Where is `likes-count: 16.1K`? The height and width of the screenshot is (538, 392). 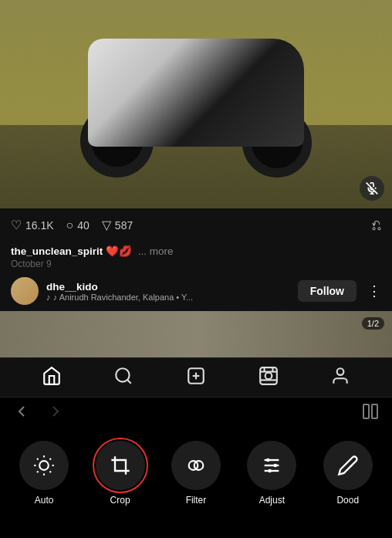 likes-count: 16.1K is located at coordinates (40, 225).